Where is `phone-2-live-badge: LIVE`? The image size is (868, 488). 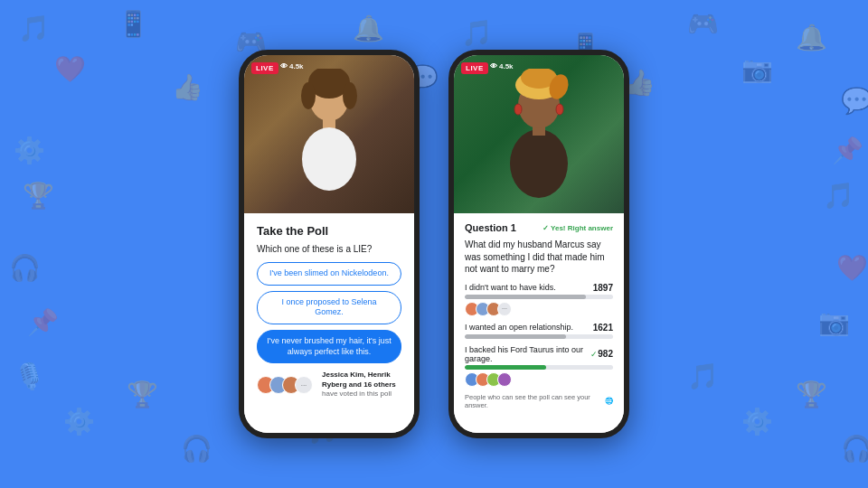 phone-2-live-badge: LIVE is located at coordinates (475, 69).